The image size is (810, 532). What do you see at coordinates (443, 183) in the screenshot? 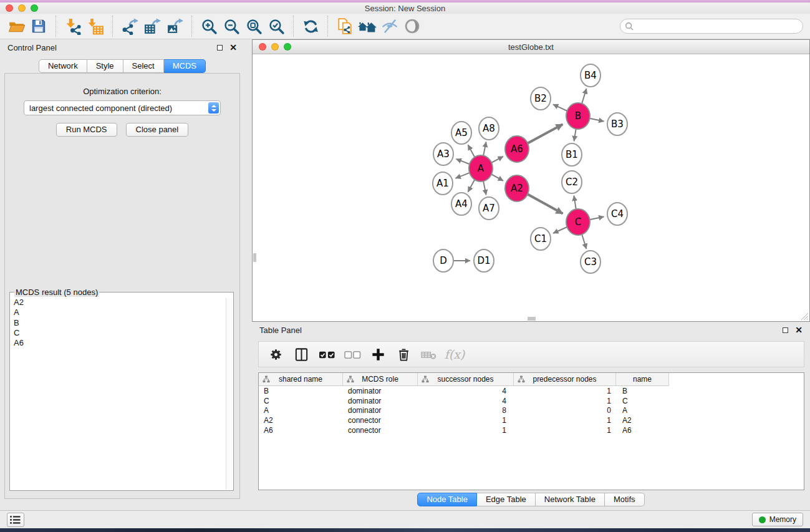
I see `graph-node-A1: A1` at bounding box center [443, 183].